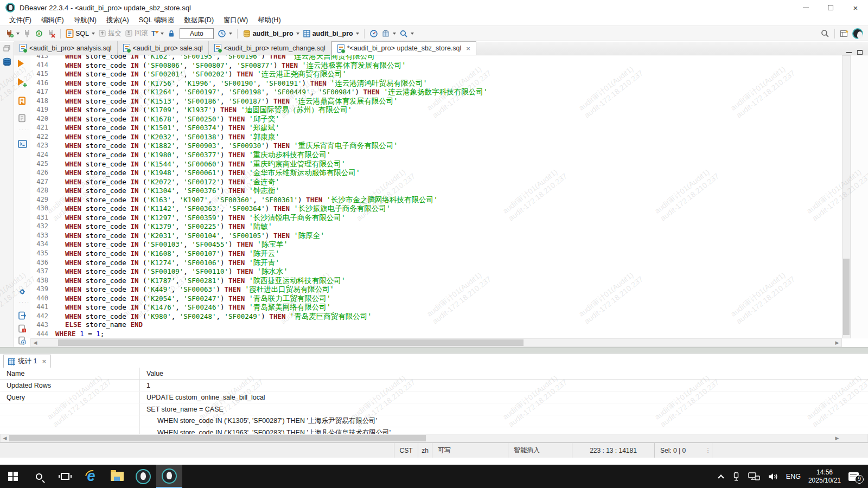 This screenshot has height=488, width=868. I want to click on code-line: 422WHEN store_code IN ('K2032', 'SF00138…, so click(436, 137).